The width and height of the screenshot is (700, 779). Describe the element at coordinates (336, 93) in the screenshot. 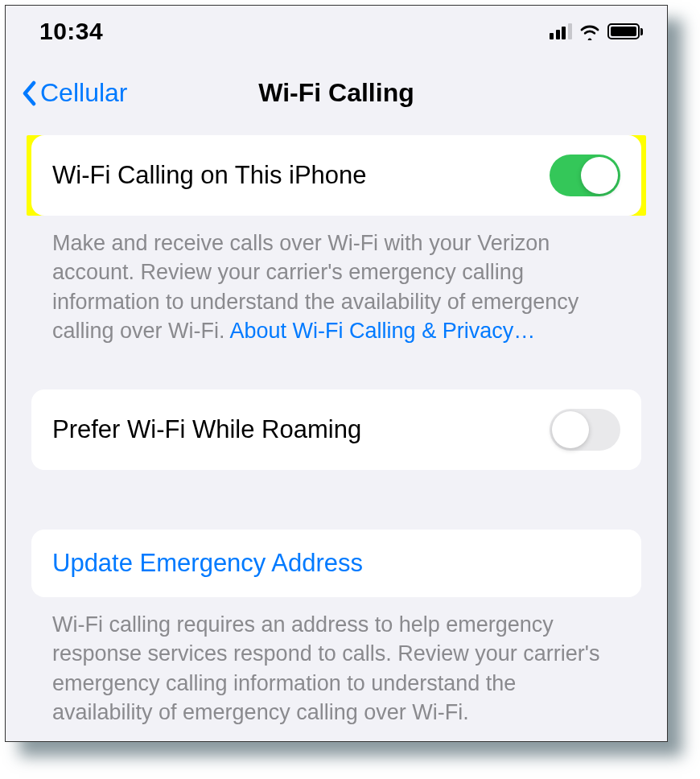

I see `page-title: Wi-Fi Calling` at that location.